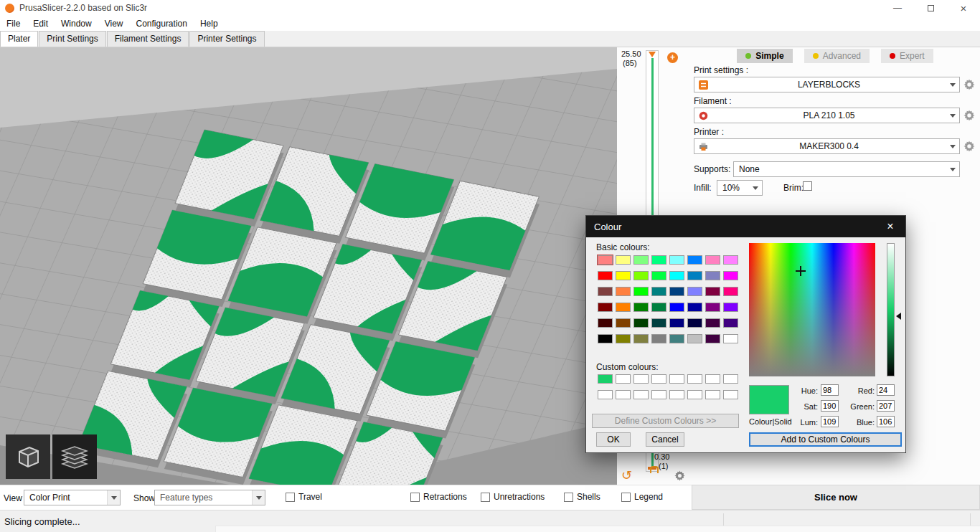 The height and width of the screenshot is (532, 980). I want to click on printer-select: MAKER300 0.4, so click(826, 146).